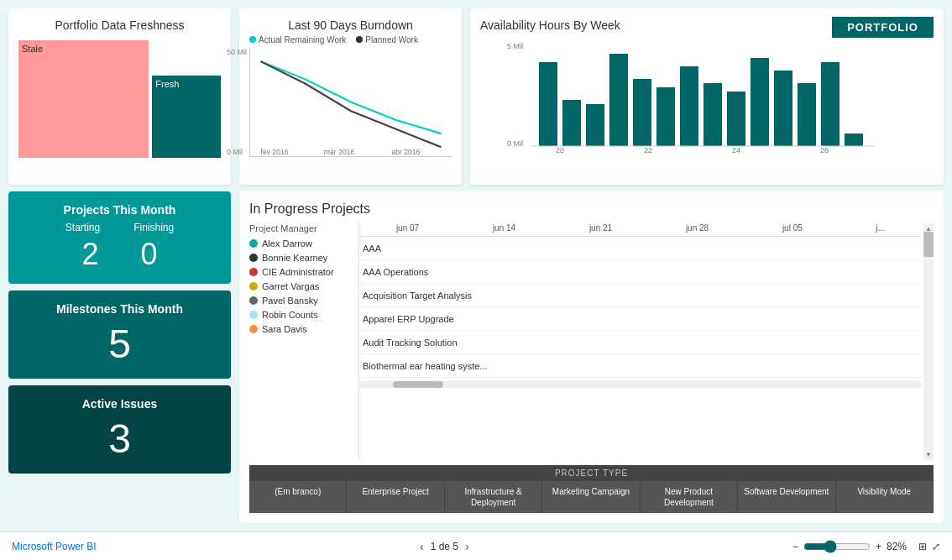  What do you see at coordinates (885, 497) in the screenshot?
I see `project-type-tab: Visibility Mode` at bounding box center [885, 497].